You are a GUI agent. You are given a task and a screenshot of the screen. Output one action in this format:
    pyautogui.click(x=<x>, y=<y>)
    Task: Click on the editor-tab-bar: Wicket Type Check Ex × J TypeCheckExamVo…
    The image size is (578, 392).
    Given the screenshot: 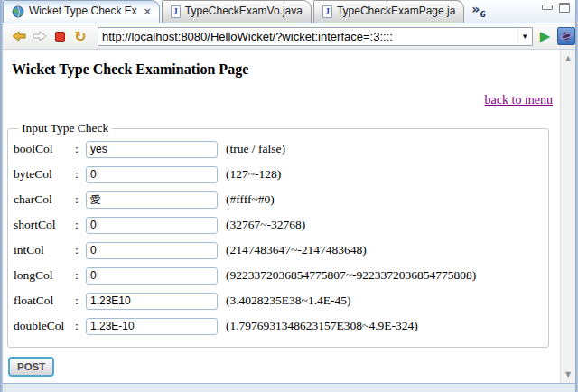 What is the action you would take?
    pyautogui.click(x=289, y=12)
    